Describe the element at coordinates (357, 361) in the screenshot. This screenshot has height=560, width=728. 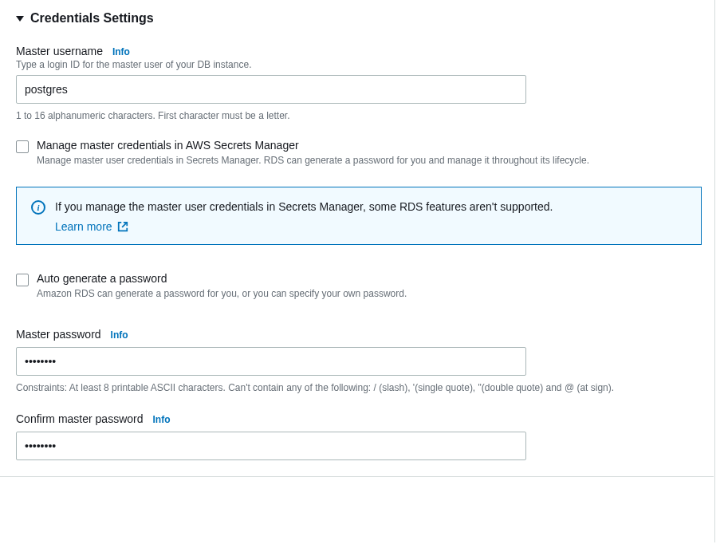
I see `master-password-field: Master password Info Constraints: At lea…` at that location.